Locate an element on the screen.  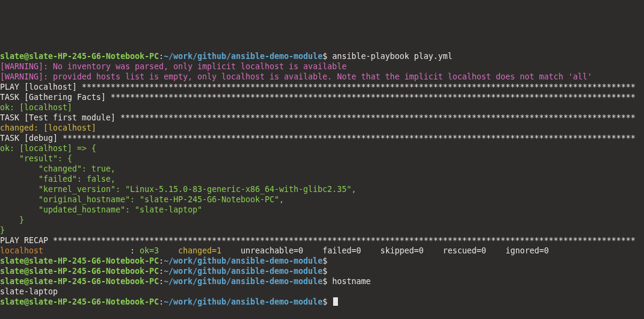
debug-close-inner: } is located at coordinates (12, 220).